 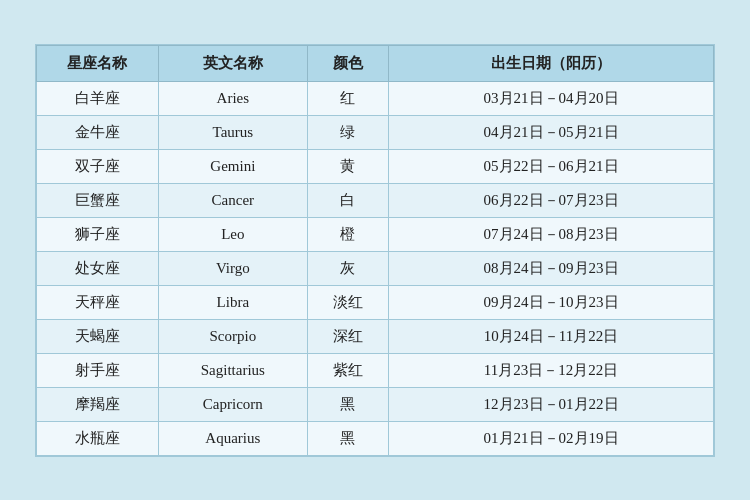 What do you see at coordinates (232, 302) in the screenshot?
I see `cell-english: Libra` at bounding box center [232, 302].